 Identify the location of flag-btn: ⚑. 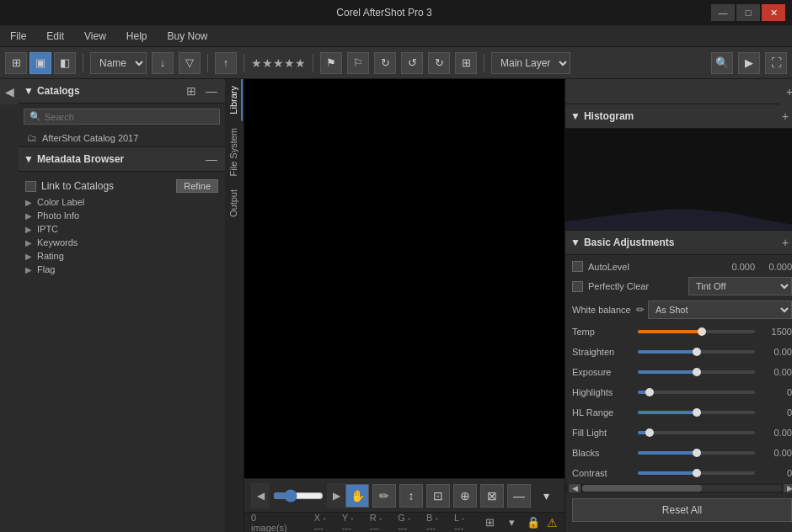
(331, 63).